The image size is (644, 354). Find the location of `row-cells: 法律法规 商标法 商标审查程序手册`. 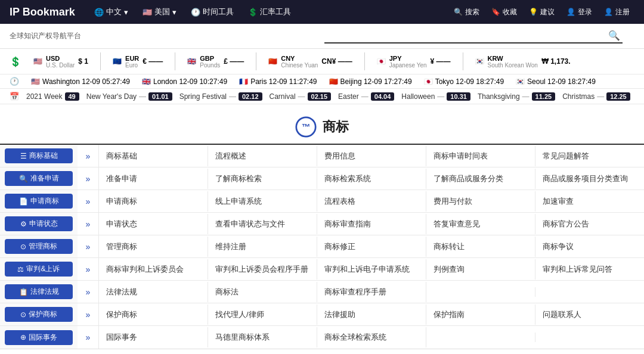

row-cells: 法律法规 商标法 商标审查程序手册 is located at coordinates (371, 292).